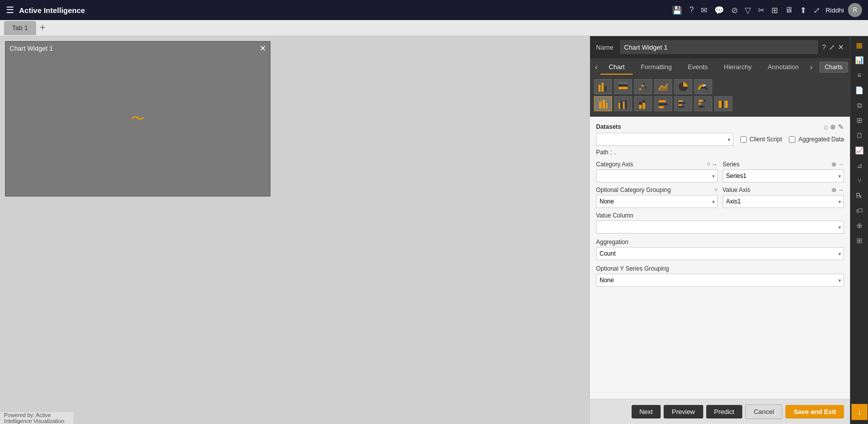 Image resolution: width=868 pixels, height=424 pixels. What do you see at coordinates (761, 10) in the screenshot?
I see `tools-icon: ✂` at bounding box center [761, 10].